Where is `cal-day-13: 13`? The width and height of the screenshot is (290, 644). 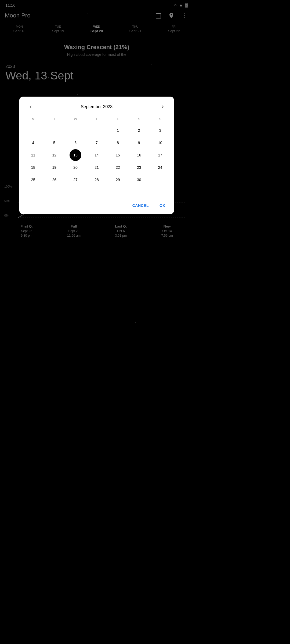
cal-day-13: 13 is located at coordinates (75, 155).